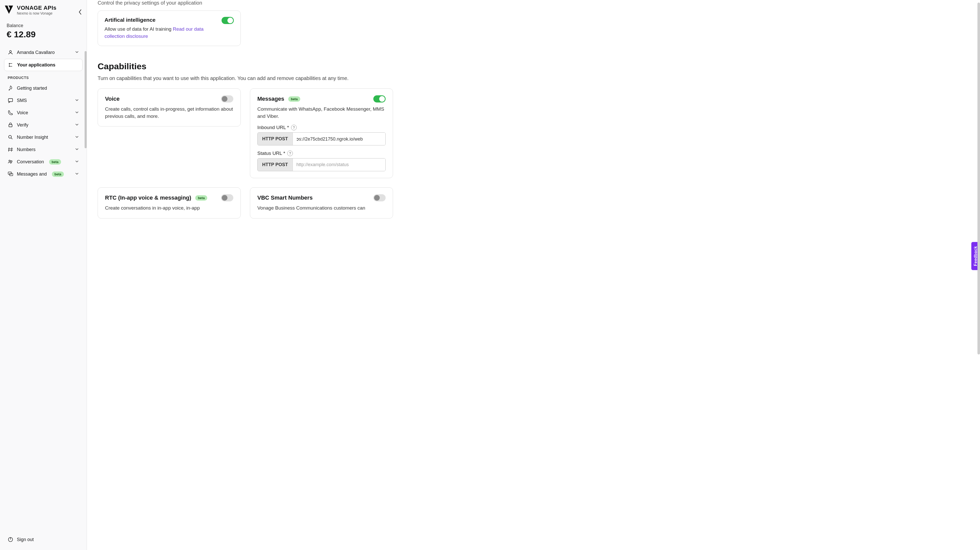 This screenshot has height=550, width=980. I want to click on sidebar-item-conversation: Conversation beta, so click(43, 162).